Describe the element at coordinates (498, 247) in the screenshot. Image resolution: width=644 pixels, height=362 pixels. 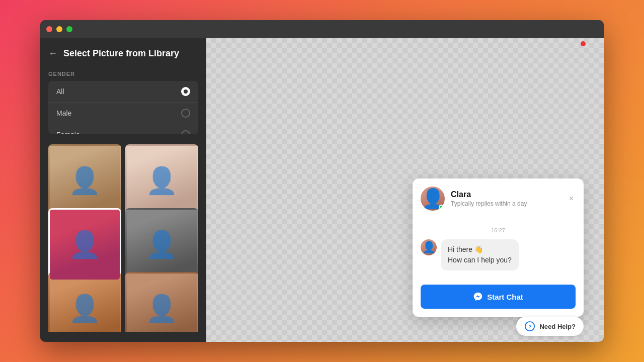
I see `chat-widget: 👤 Clara Typically replies within a day ×…` at that location.